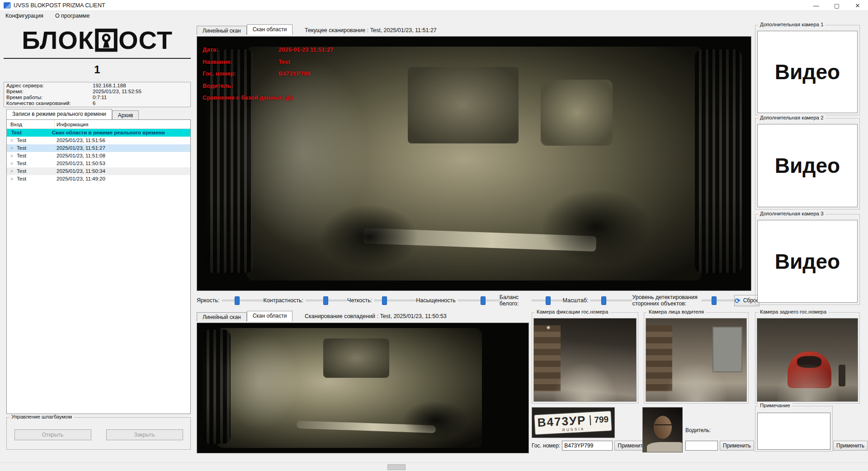 This screenshot has height=471, width=868. What do you see at coordinates (434, 467) in the screenshot?
I see `horizontal-scrollbar` at bounding box center [434, 467].